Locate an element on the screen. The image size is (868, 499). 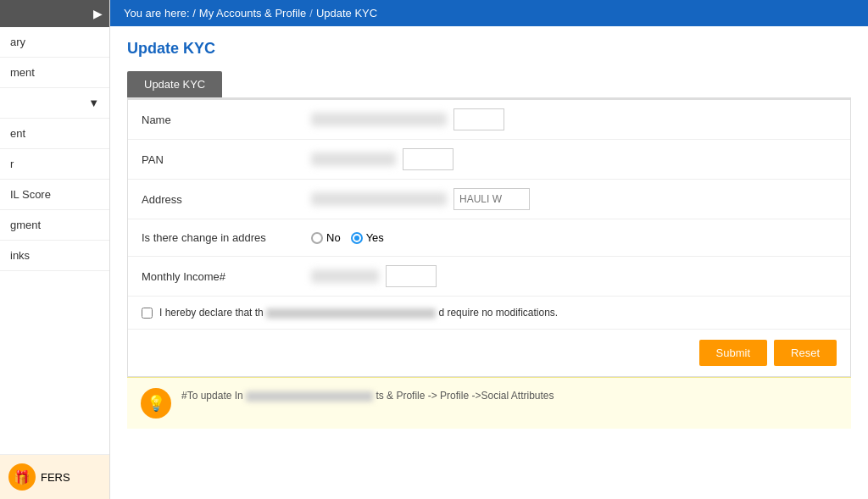
sidebar-item-investment: ment is located at coordinates (54, 73).